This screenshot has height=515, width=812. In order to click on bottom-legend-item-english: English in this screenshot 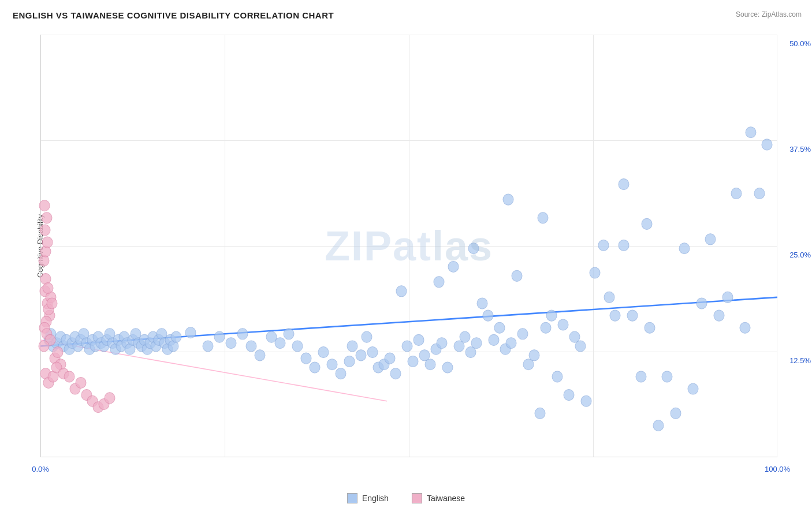, I will do `click(368, 498)`.